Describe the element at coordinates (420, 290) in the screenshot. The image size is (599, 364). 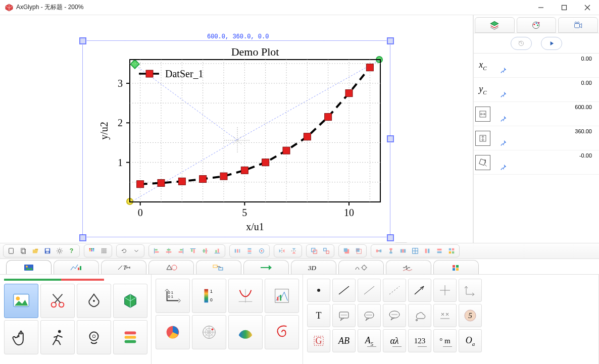
I see `sym-arrow` at that location.